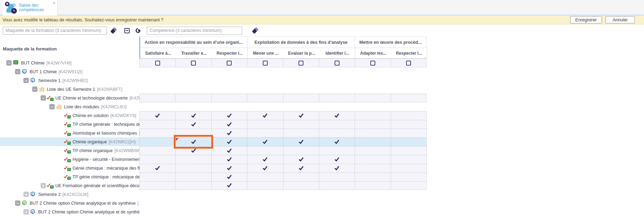  Describe the element at coordinates (322, 177) in the screenshot. I see `tree-row: TP génie chimique : mécanique des flu...` at that location.